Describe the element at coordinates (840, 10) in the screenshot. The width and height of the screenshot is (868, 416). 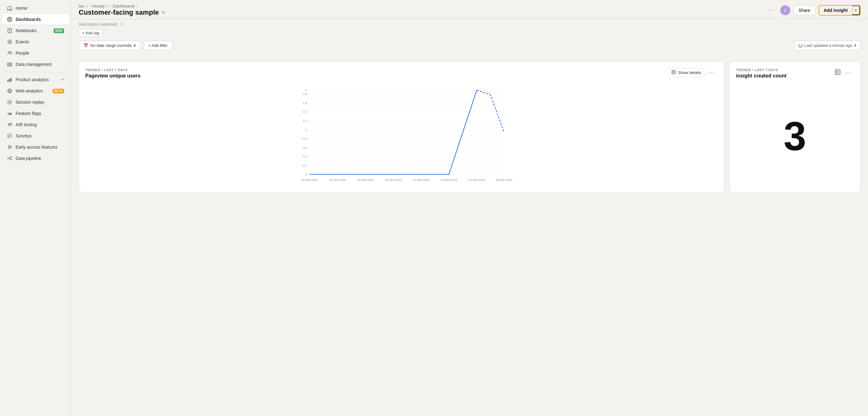
I see `add-insight-button: Add insight ▾` at that location.